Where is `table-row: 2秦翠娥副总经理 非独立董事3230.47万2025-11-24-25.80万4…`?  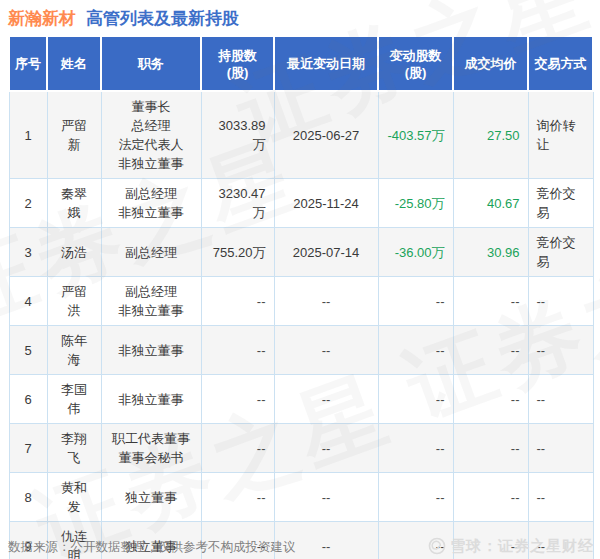 table-row: 2秦翠娥副总经理 非独立董事3230.47万2025-11-24-25.80万4… is located at coordinates (301, 204).